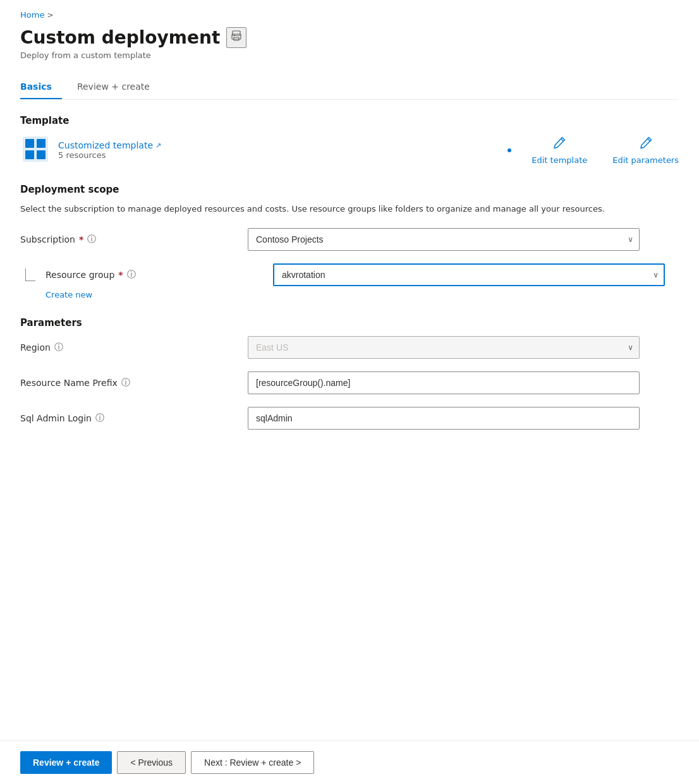  Describe the element at coordinates (444, 347) in the screenshot. I see `region-select: East US` at that location.